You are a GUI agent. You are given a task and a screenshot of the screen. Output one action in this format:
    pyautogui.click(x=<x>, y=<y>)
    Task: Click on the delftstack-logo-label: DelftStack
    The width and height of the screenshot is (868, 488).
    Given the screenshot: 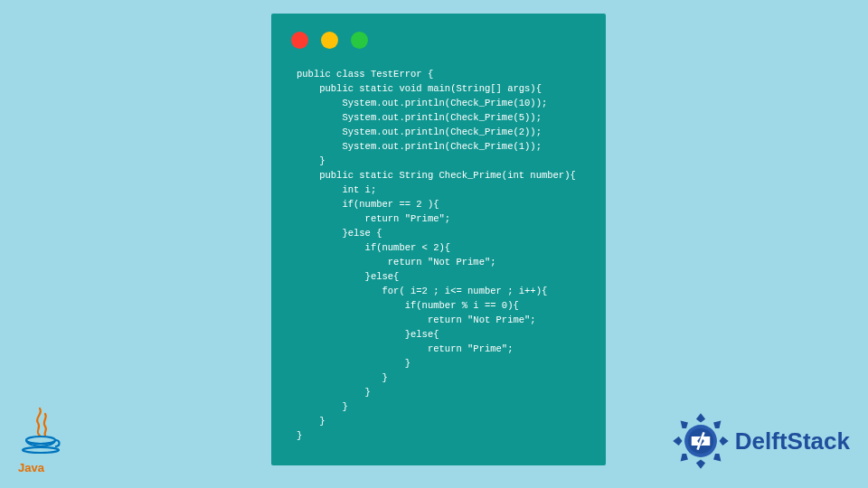 What is the action you would take?
    pyautogui.click(x=792, y=441)
    